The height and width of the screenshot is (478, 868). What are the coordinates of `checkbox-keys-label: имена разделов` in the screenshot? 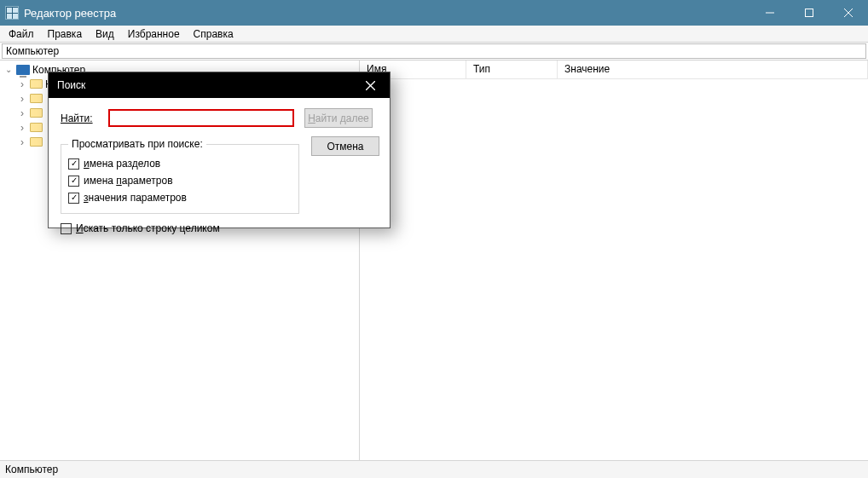 It's located at (122, 164).